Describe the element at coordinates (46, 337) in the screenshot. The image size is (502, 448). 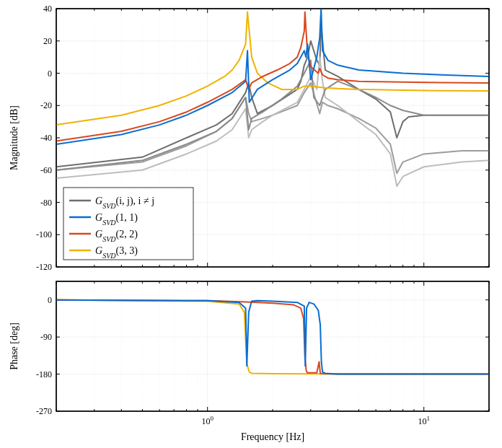
I see `y-tick-label: -90` at that location.